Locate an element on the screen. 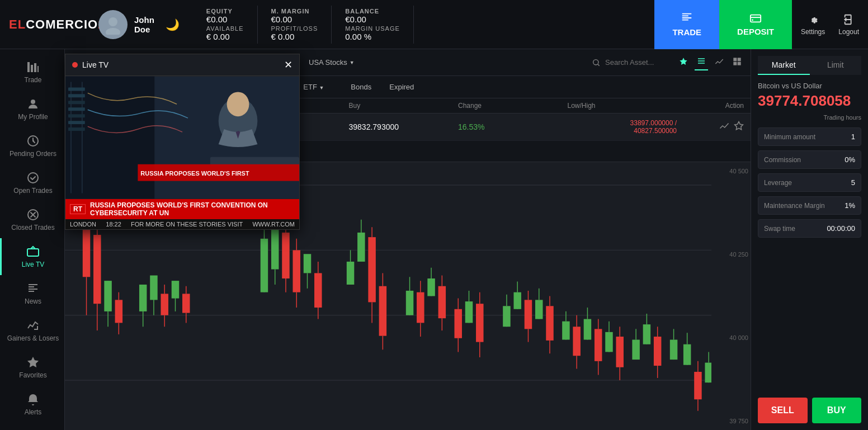 The height and width of the screenshot is (430, 868). filter-expired: Expired is located at coordinates (402, 87).